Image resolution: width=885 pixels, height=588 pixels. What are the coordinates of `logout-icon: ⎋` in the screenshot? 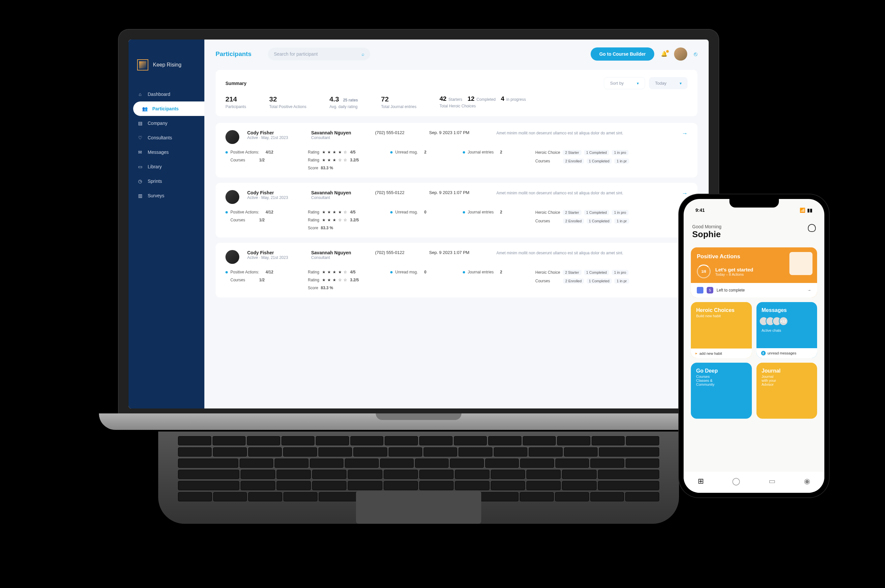 It's located at (696, 54).